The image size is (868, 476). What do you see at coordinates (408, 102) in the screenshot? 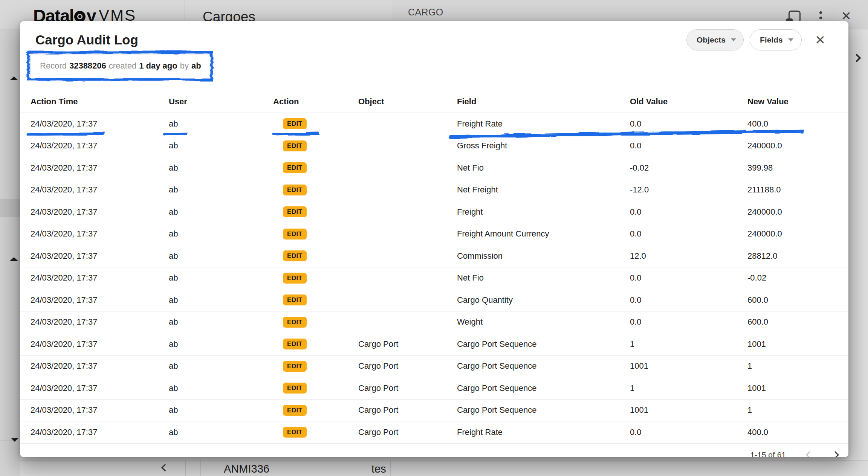
I see `col-object: Object` at bounding box center [408, 102].